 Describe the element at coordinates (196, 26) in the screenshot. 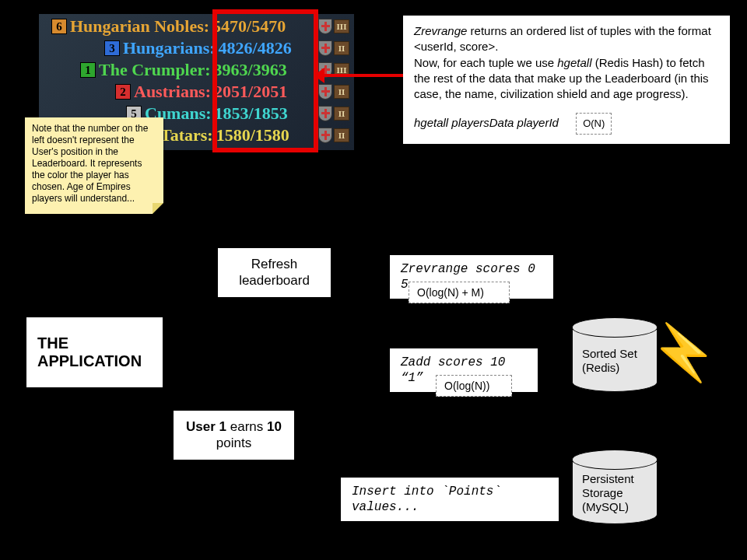

I see `leaderboard-row: 6Hungarian Nobles:5470/5470III` at that location.